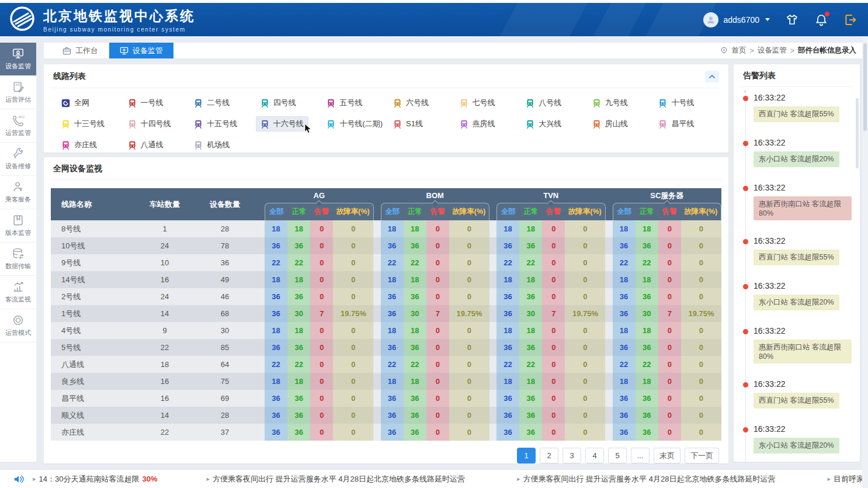  What do you see at coordinates (702, 456) in the screenshot?
I see `page-button: 下一页` at bounding box center [702, 456].